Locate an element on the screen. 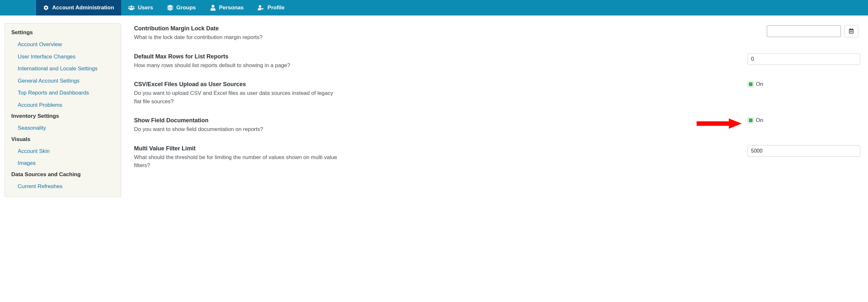  nav-groups-label: Groups is located at coordinates (186, 8).